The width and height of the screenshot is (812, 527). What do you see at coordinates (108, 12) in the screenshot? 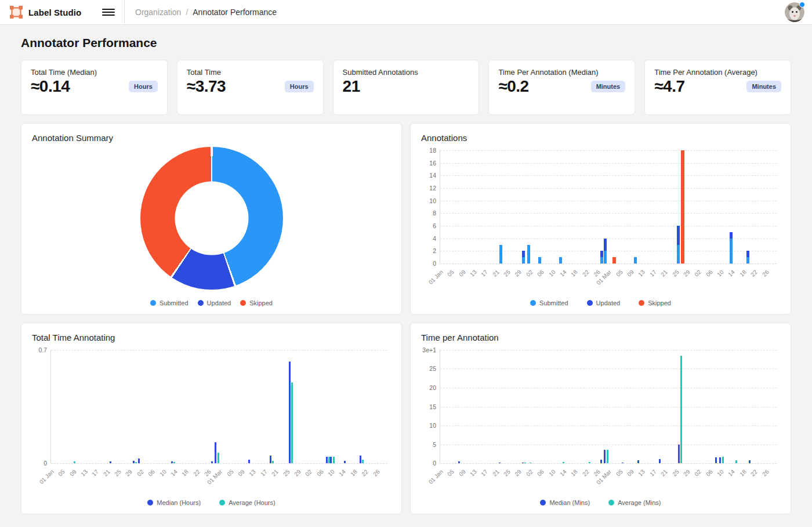
I see `hamburger-menu-icon` at bounding box center [108, 12].